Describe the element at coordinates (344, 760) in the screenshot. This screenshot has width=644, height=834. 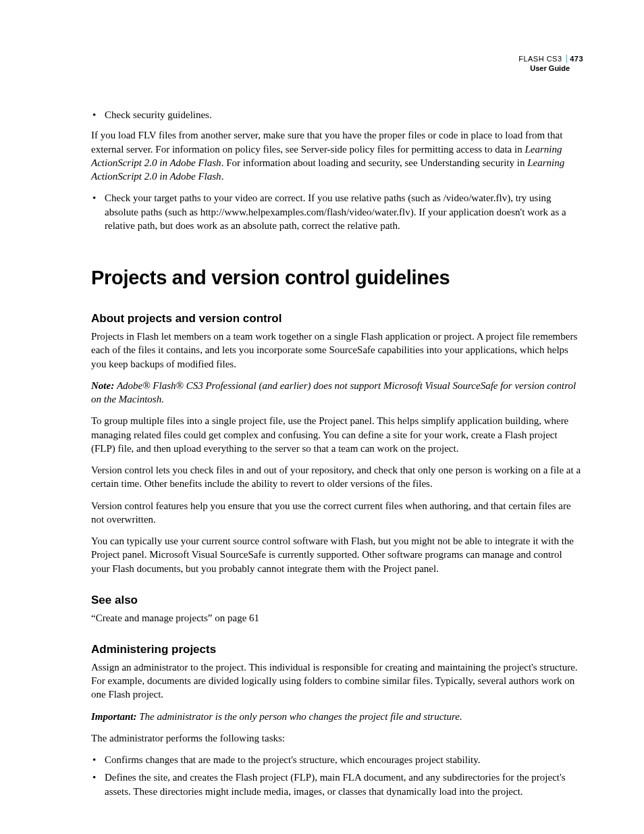
I see `list-item: Confirms changes that are made to the pr…` at that location.